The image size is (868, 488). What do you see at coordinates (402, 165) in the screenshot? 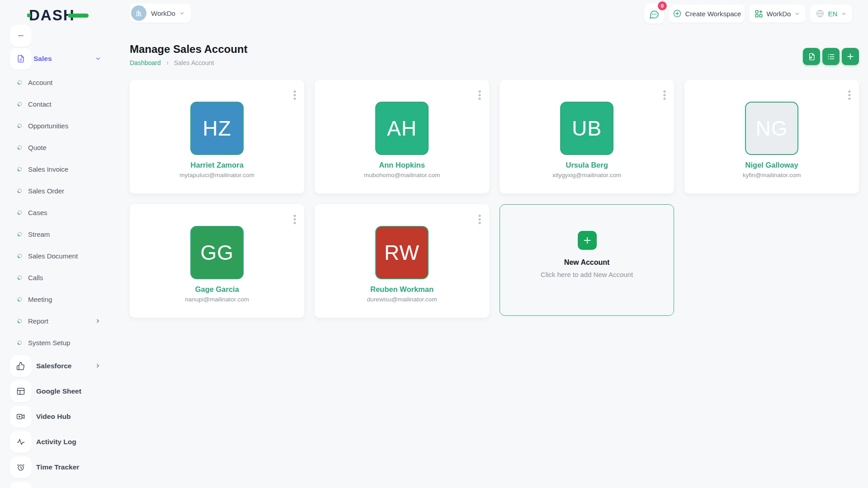
I see `account-name-link: Ann Hopkins` at bounding box center [402, 165].